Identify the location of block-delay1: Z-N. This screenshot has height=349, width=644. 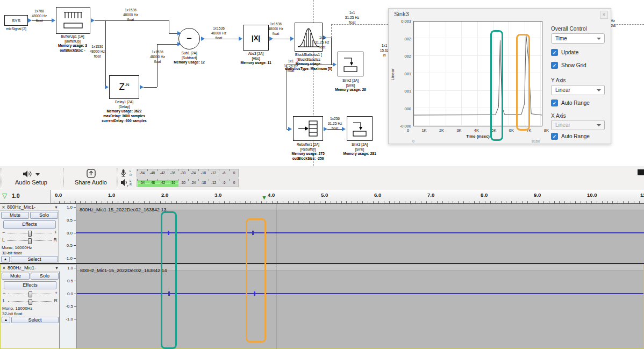
(124, 87).